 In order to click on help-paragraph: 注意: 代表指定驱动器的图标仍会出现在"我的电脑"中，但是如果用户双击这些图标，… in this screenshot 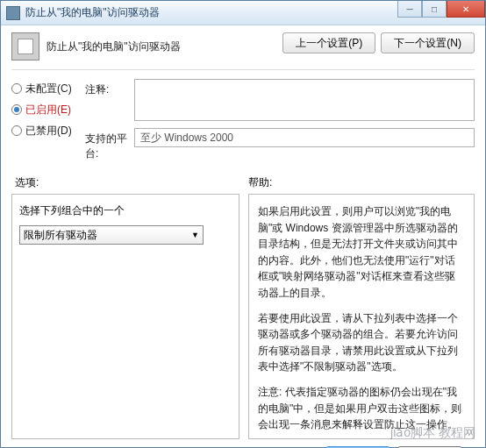, I will do `click(361, 409)`.